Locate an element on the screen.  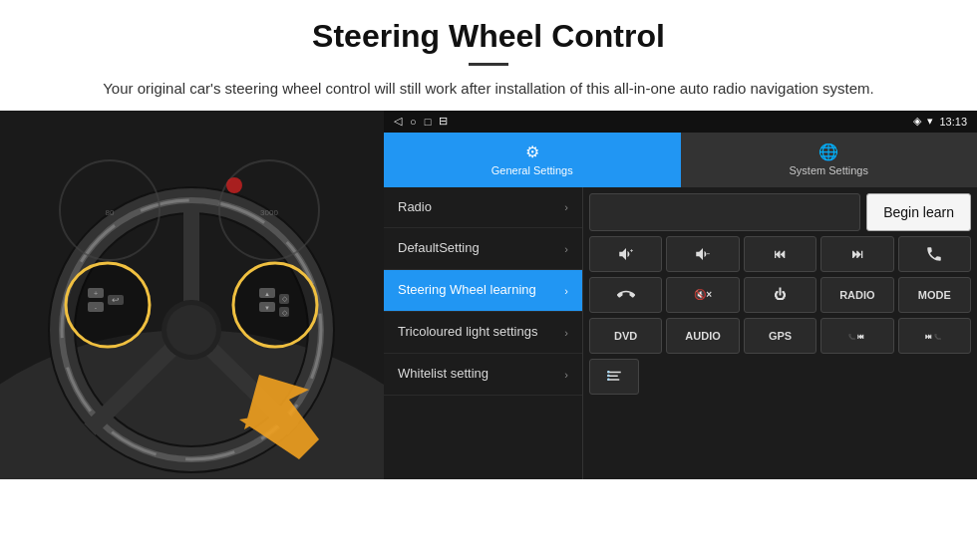
gps-button: GPS is located at coordinates (780, 336).